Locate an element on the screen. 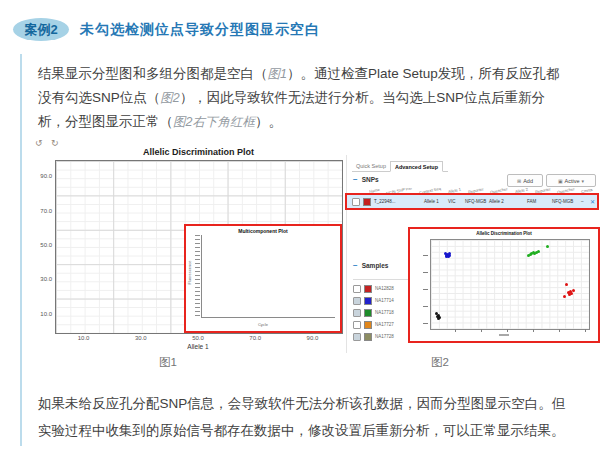  fig1-x-tick-label: 70.0 is located at coordinates (255, 338).